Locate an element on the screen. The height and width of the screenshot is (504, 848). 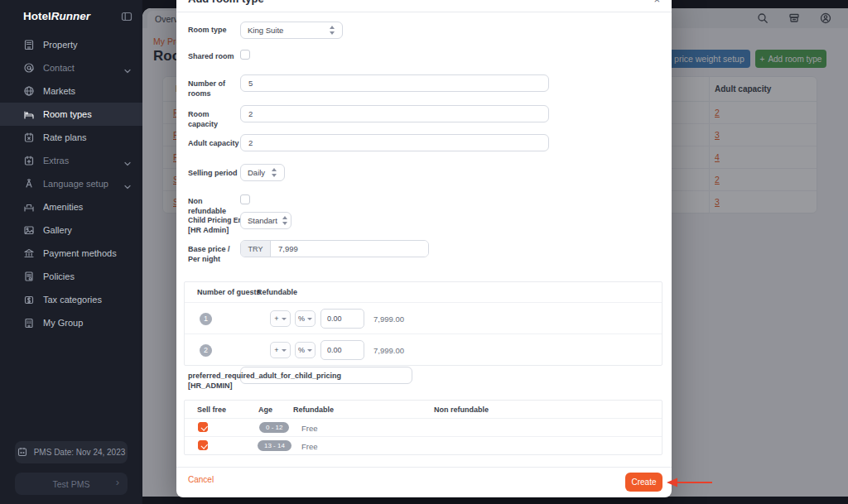
sell-free-column-header: Sell free is located at coordinates (212, 410).